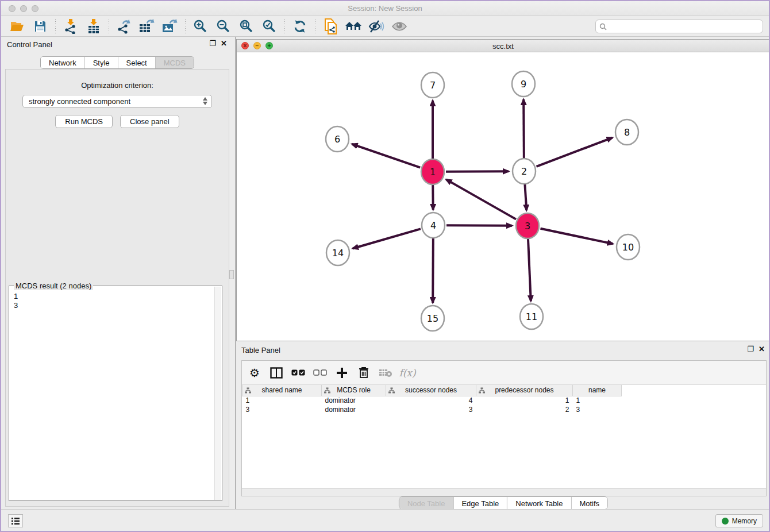 Image resolution: width=770 pixels, height=532 pixels. I want to click on cell-predecessor-nodes: 1, so click(525, 400).